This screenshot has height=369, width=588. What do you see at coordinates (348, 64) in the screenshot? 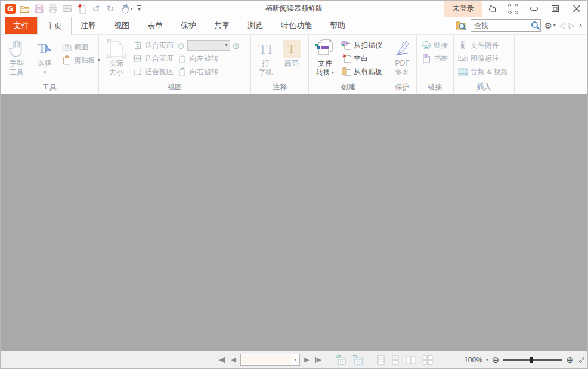
I see `group-create: 文件 转换 ▾ 从扫描仪` at bounding box center [348, 64].